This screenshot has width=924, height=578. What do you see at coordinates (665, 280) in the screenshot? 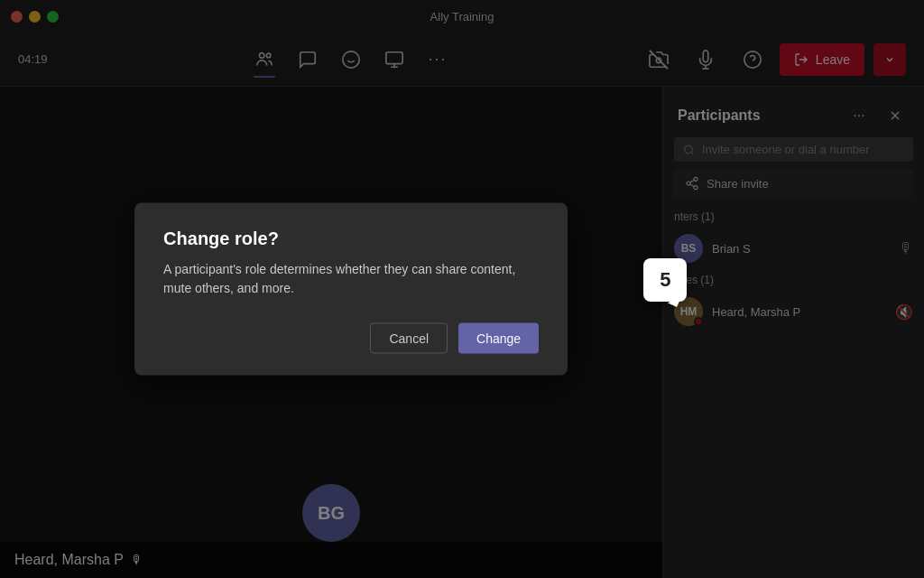
I see `step-number: 5` at bounding box center [665, 280].